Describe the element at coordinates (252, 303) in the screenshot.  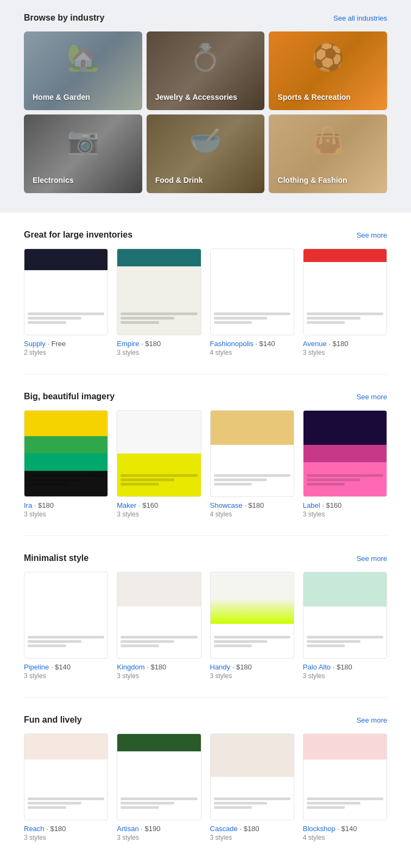
I see `theme-card-fashionopolis: Fashionopolis · $1404 styles` at that location.